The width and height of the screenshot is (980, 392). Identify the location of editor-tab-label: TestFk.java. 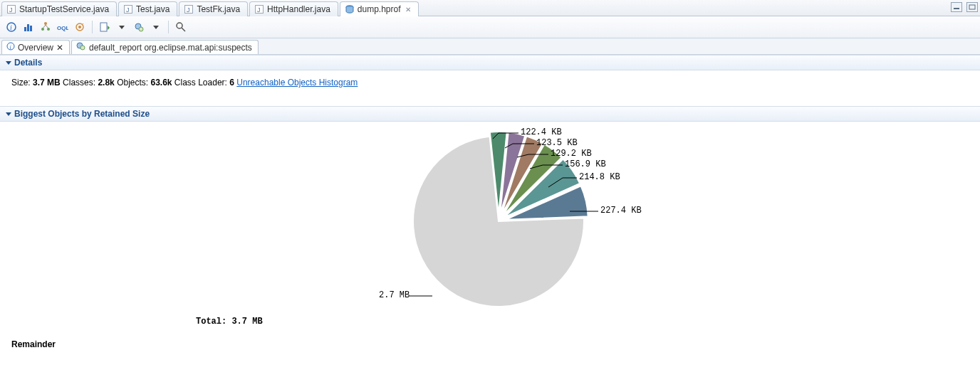
(218, 9).